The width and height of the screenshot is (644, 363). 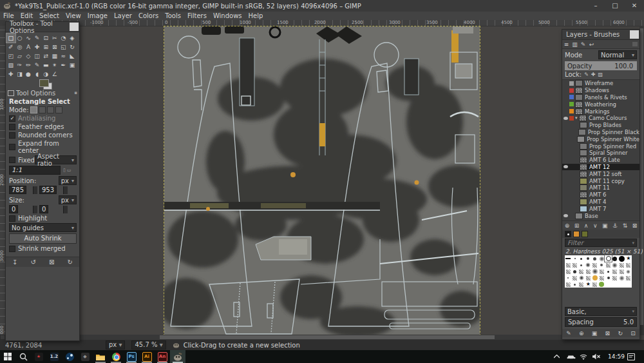 What do you see at coordinates (588, 284) in the screenshot?
I see `brush-thumbnail: ★` at bounding box center [588, 284].